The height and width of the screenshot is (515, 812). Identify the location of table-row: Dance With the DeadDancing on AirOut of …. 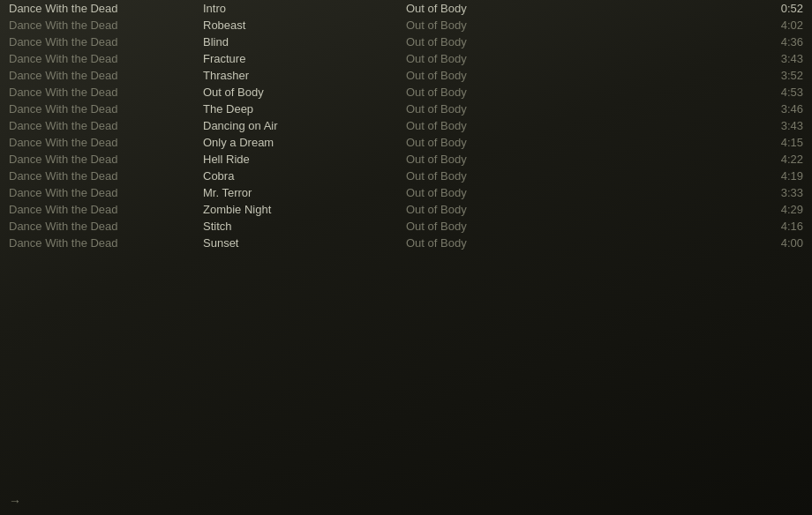
(406, 125).